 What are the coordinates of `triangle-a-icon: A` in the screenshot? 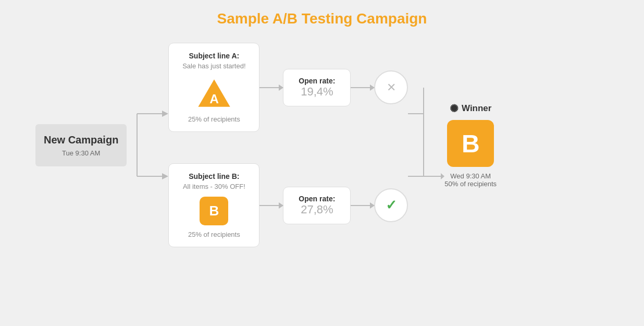 It's located at (214, 93).